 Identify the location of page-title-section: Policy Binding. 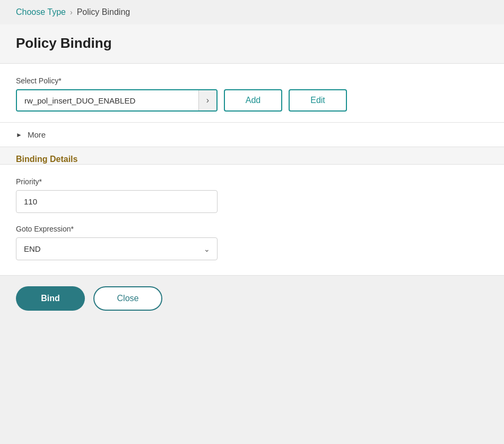
(252, 44).